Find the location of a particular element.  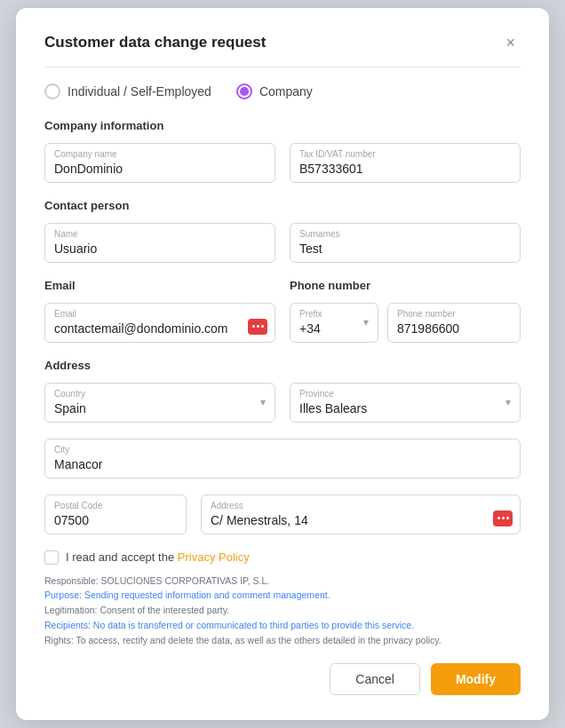

company-section: Company information Company name Tax ID/… is located at coordinates (282, 151).